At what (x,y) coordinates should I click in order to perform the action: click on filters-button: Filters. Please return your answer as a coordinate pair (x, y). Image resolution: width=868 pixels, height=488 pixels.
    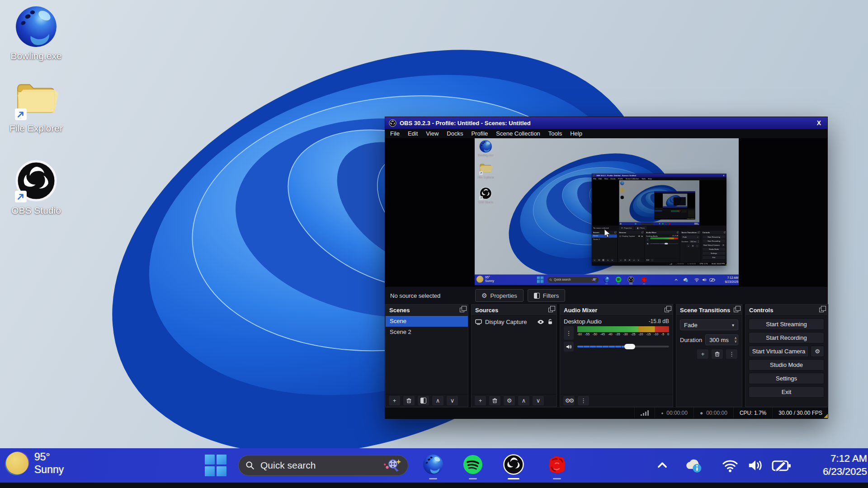
    Looking at the image, I should click on (546, 296).